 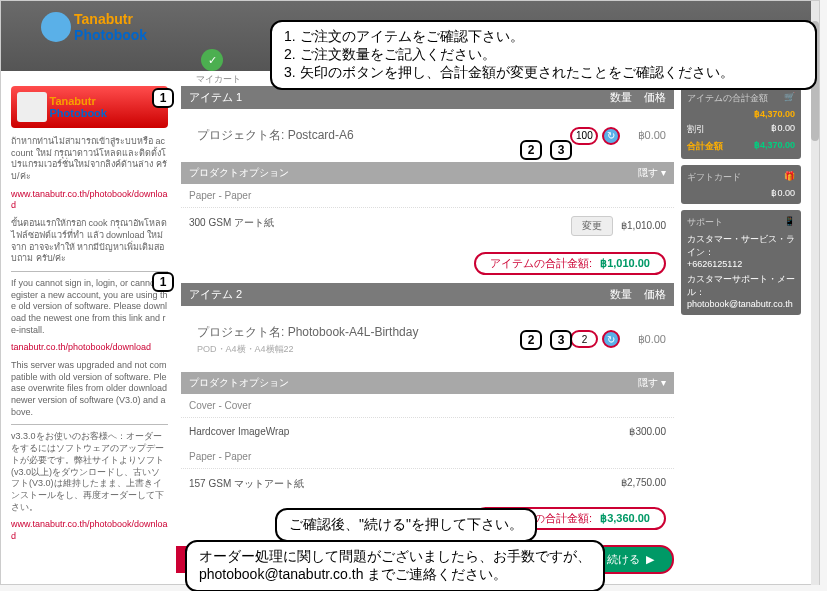 I want to click on subtotal-value: ฿1,010.00, so click(x=625, y=263).